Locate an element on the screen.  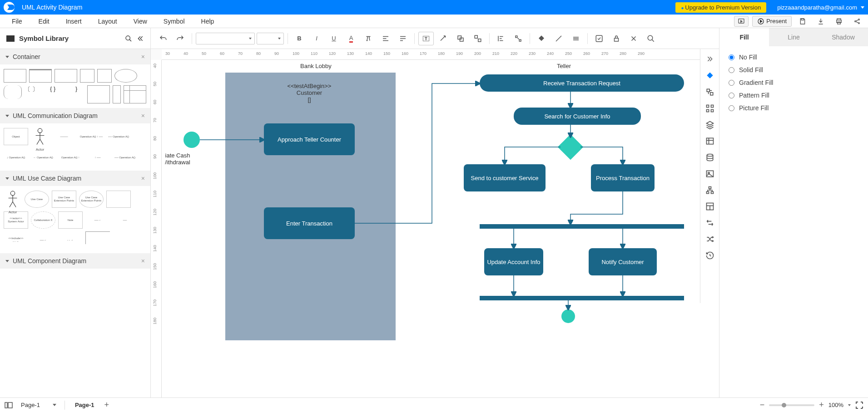
layout-icon is located at coordinates (710, 206).